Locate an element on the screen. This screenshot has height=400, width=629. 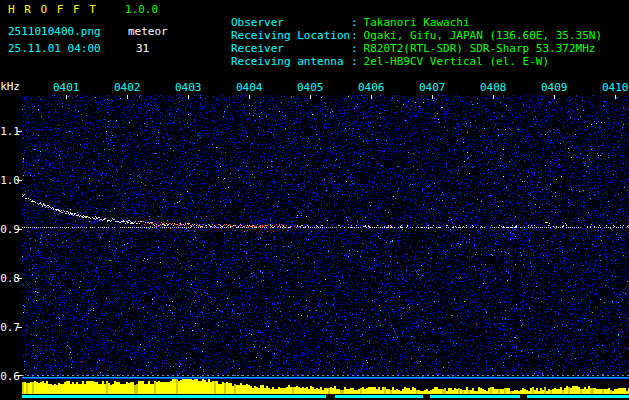
x-tick-label: 0408 is located at coordinates (494, 88).